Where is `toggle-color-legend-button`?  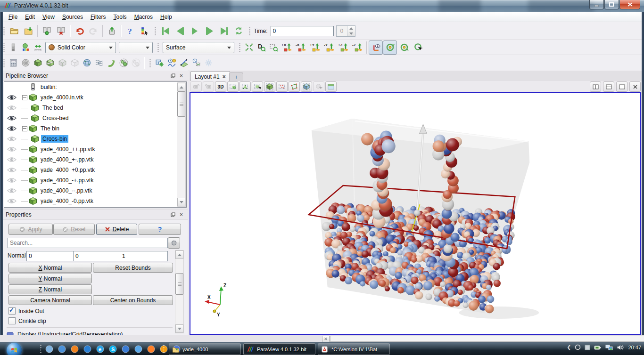 toggle-color-legend-button is located at coordinates (13, 48).